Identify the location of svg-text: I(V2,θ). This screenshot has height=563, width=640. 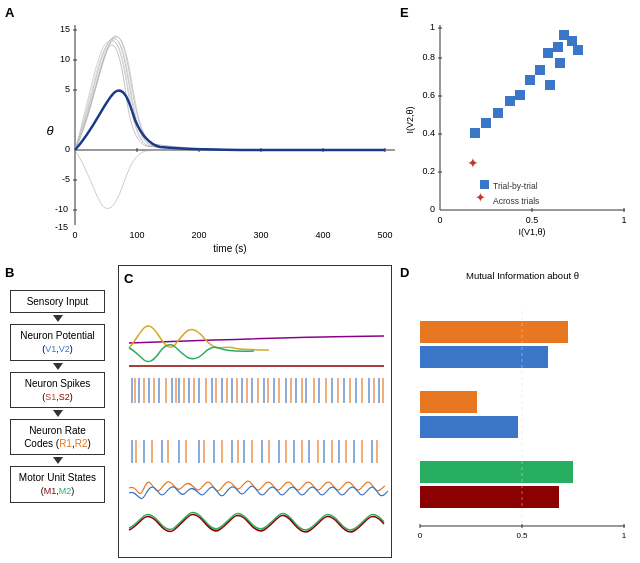
(410, 120).